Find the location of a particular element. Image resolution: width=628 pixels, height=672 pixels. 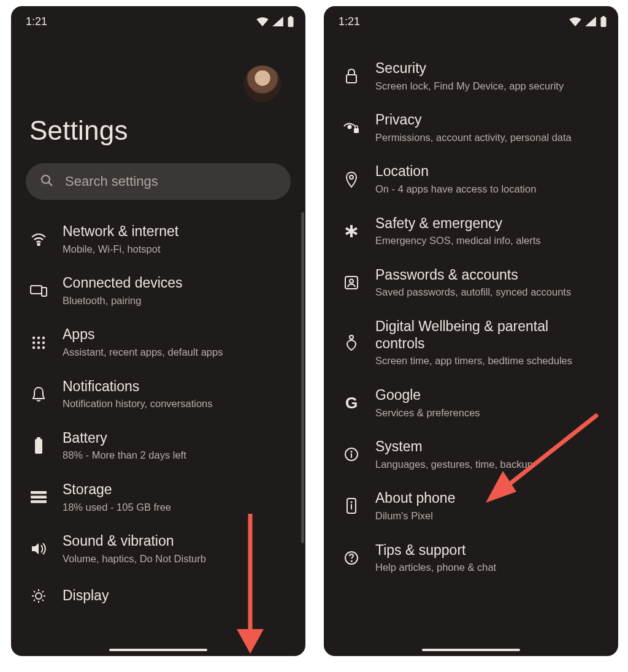

settings-item-apps: Apps Assistant, recent apps, default app… is located at coordinates (158, 342).